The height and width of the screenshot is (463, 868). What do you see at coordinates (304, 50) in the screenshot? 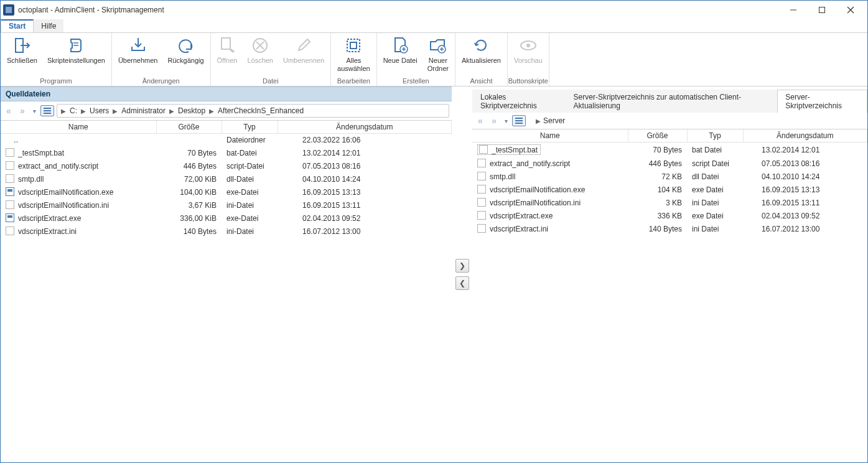
I see `rename-button: Umbenennen` at bounding box center [304, 50].